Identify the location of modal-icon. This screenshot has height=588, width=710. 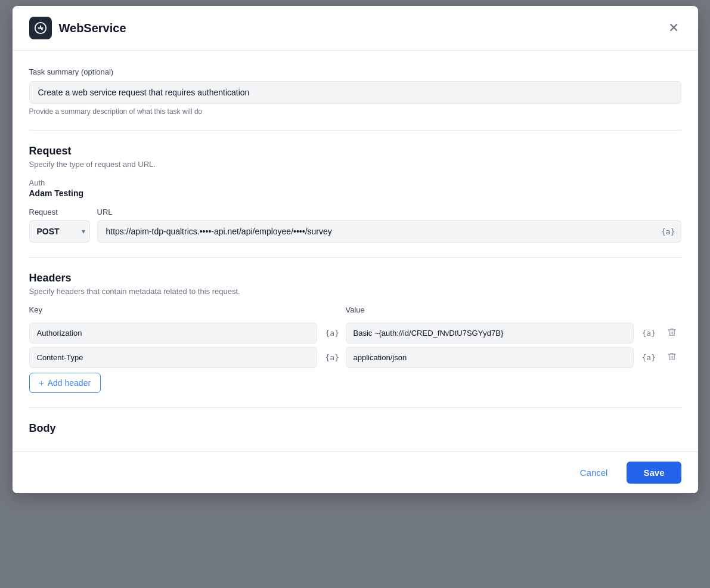
(41, 28).